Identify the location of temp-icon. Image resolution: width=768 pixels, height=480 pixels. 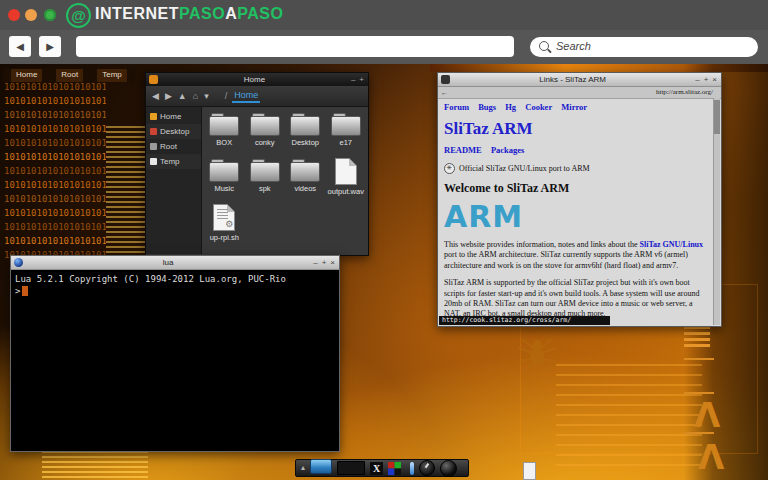
(154, 162).